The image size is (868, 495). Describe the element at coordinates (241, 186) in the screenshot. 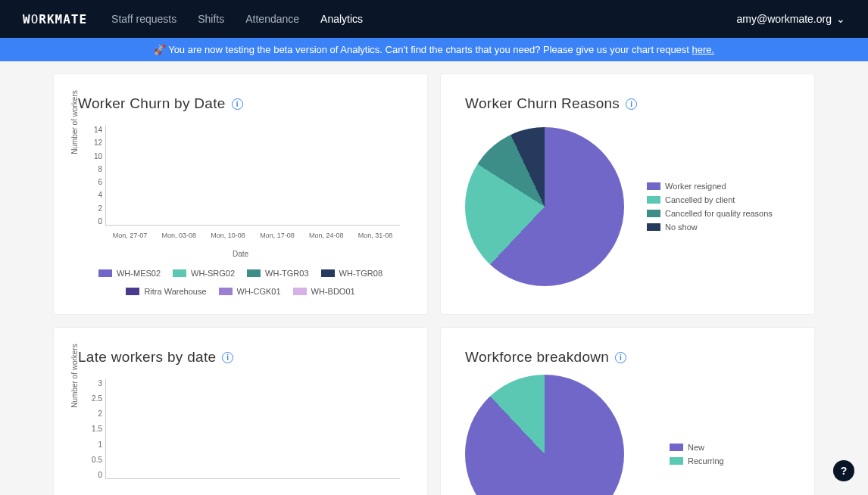

I see `chart-churn-by-date: Number of workers 14121086420 Mon, 27-07…` at that location.